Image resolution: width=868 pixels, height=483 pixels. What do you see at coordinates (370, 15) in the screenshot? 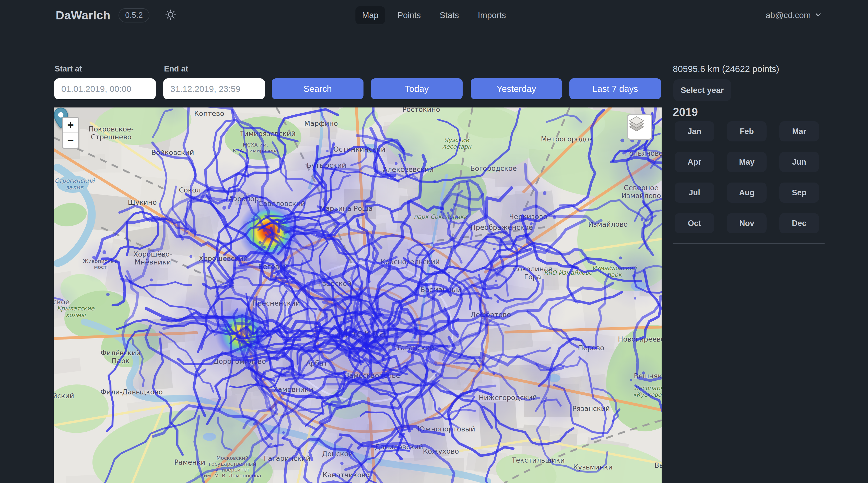
I see `tab-map: Map` at bounding box center [370, 15].